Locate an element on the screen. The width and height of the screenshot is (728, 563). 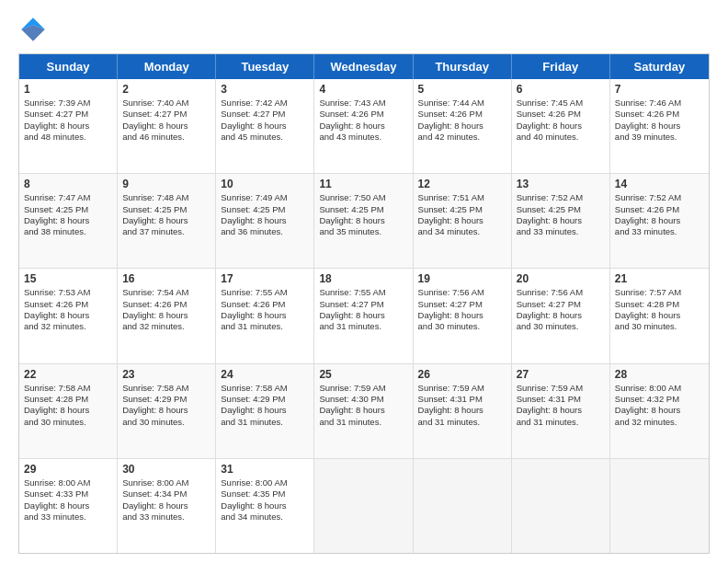
day-number: 24 is located at coordinates (265, 374).